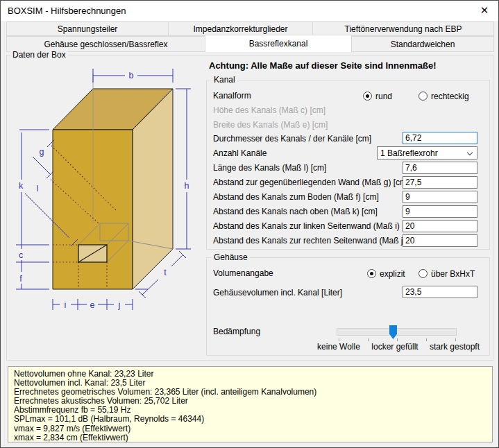 This screenshot has width=499, height=448. Describe the element at coordinates (237, 331) in the screenshot. I see `bedaempfung-label: Bedämpfung` at that location.